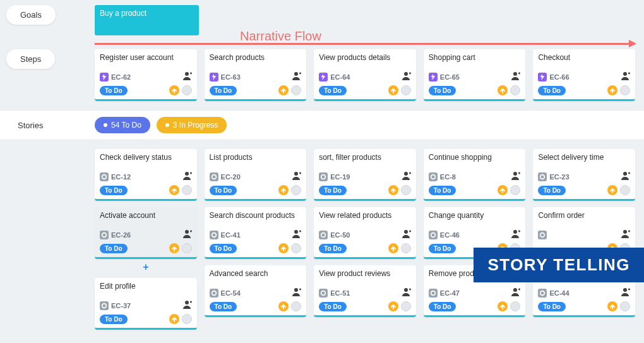 This screenshot has height=343, width=644. Describe the element at coordinates (146, 20) in the screenshot. I see `goal-card: Buy a product` at that location.